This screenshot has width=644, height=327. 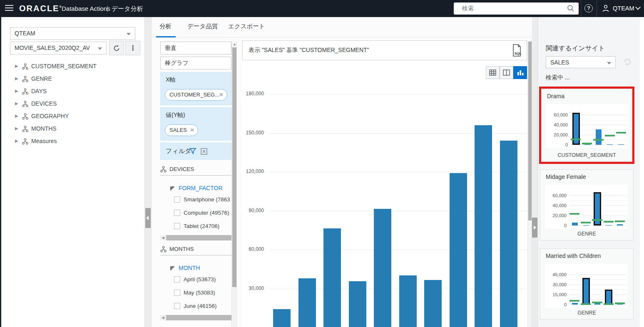 What do you see at coordinates (196, 95) in the screenshot?
I see `x-axis-chip: CUSTOMER_SEG...✕` at bounding box center [196, 95].